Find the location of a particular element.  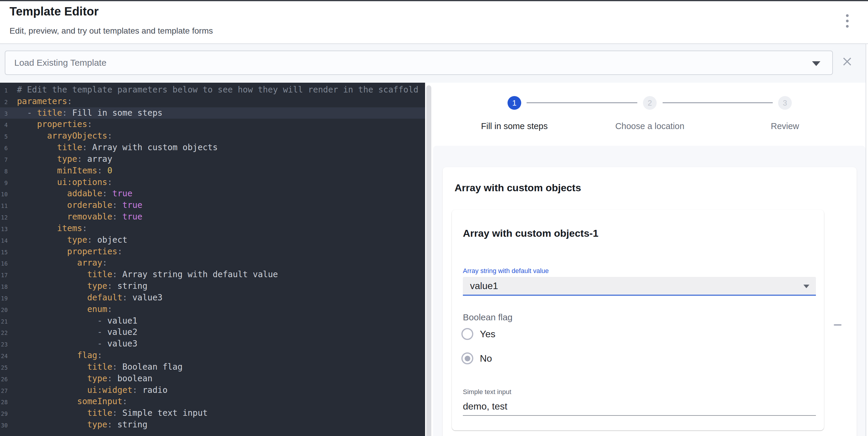

code-line-1: 1# Edit the template parameters below to… is located at coordinates (212, 90).